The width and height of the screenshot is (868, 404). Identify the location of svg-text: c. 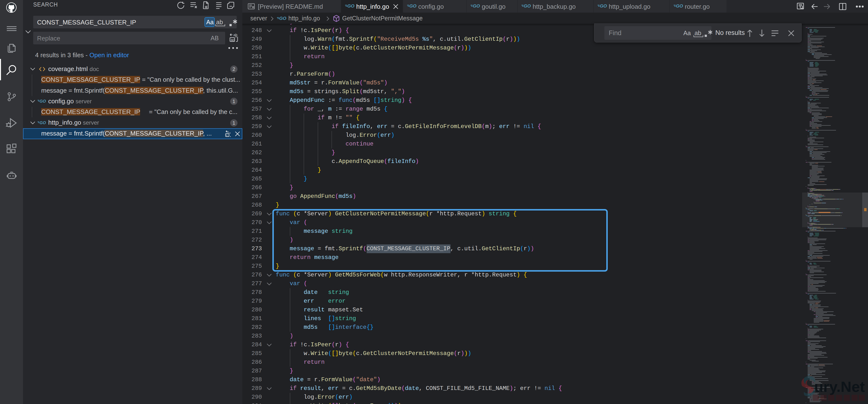
(227, 135).